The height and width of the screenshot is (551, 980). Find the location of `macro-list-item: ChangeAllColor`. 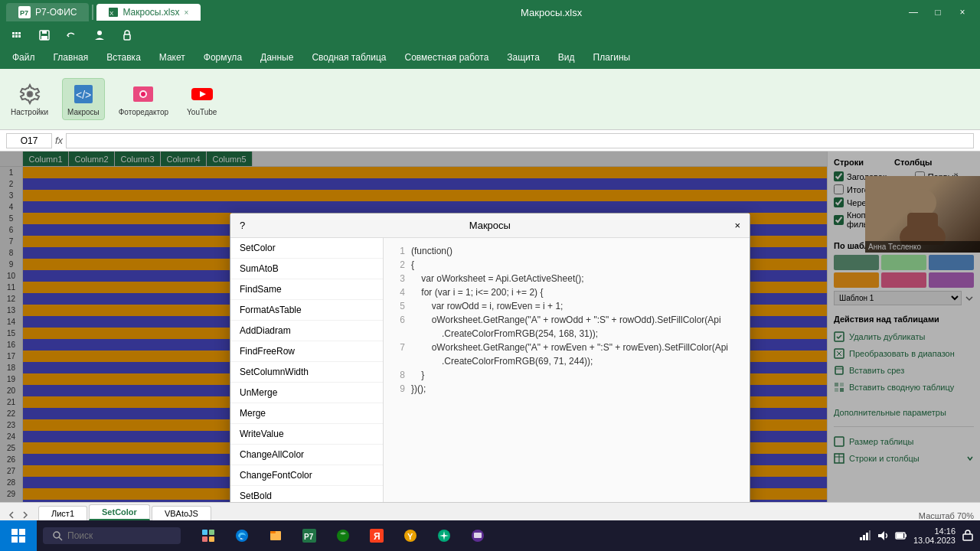

macro-list-item: ChangeAllColor is located at coordinates (306, 455).